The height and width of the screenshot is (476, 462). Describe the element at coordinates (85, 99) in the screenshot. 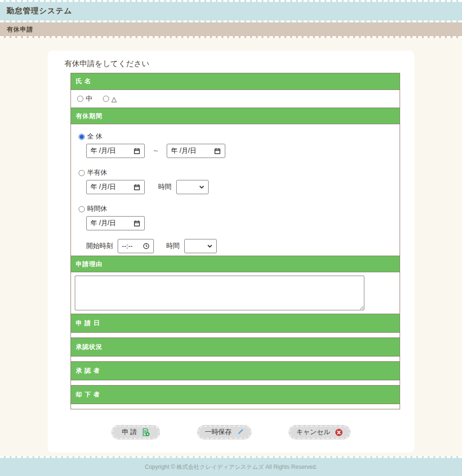

I see `name-option-1: 中` at that location.